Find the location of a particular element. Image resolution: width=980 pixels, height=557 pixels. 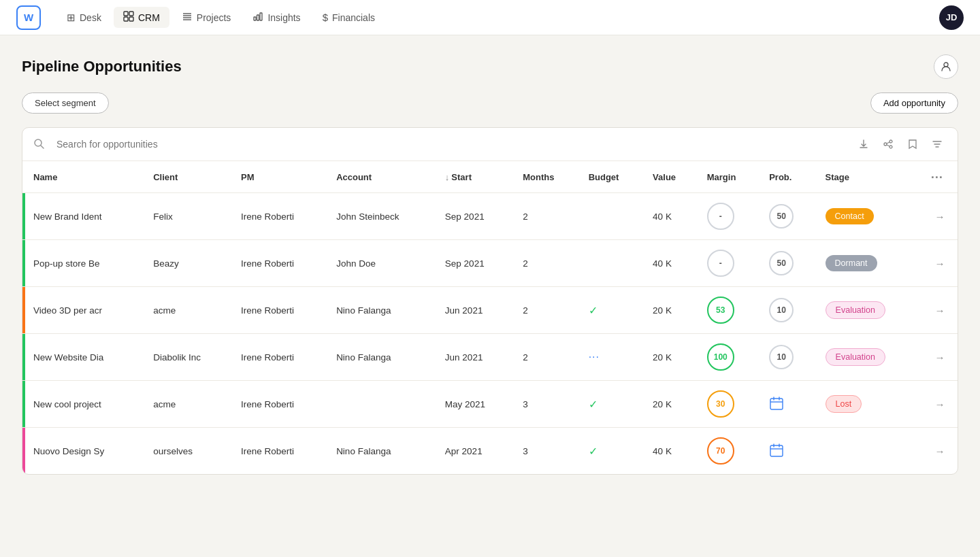

nav-item-insights: Insights is located at coordinates (276, 18).